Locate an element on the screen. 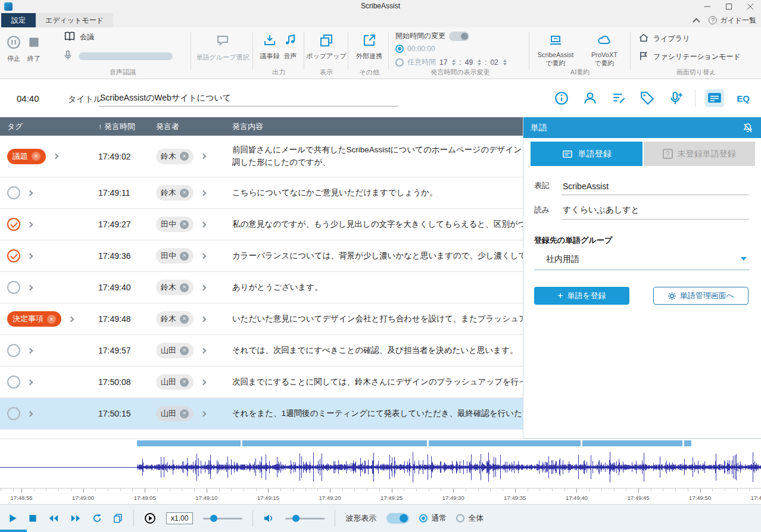  maximize-icon is located at coordinates (729, 7).